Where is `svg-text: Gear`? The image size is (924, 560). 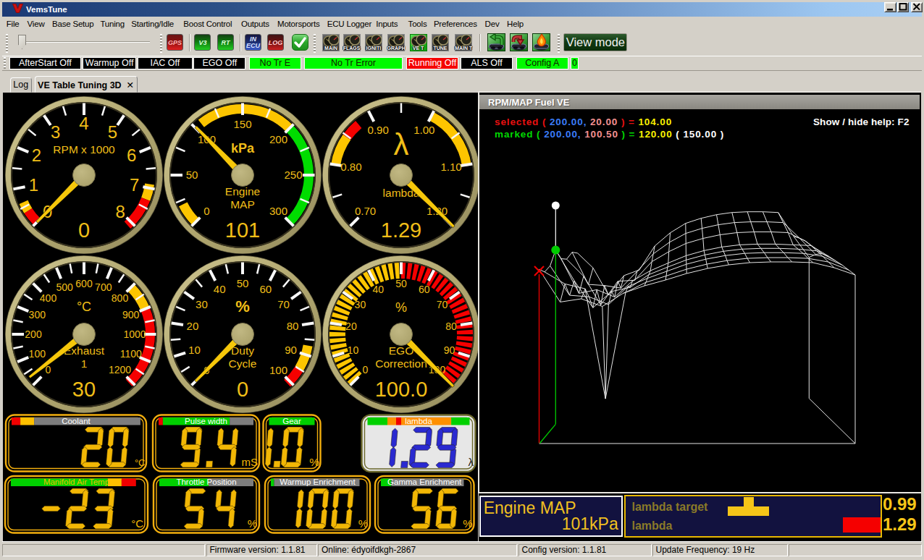
svg-text: Gear is located at coordinates (292, 421).